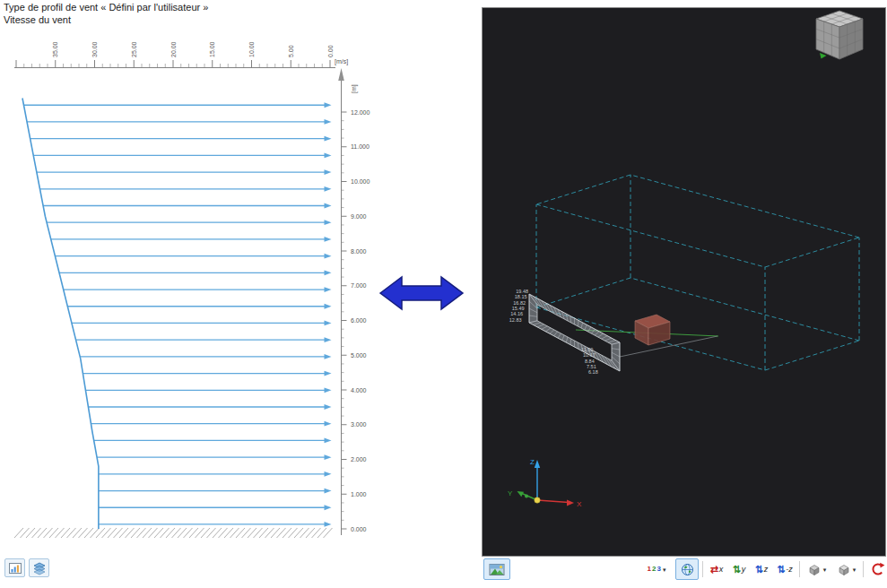 Image resolution: width=887 pixels, height=588 pixels. What do you see at coordinates (739, 569) in the screenshot?
I see `view-y-button: ⇅ y` at bounding box center [739, 569].